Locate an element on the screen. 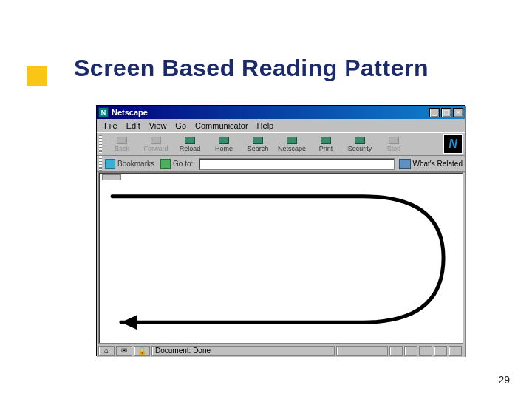 Image resolution: width=532 pixels, height=399 pixels. security-icon is located at coordinates (360, 140).